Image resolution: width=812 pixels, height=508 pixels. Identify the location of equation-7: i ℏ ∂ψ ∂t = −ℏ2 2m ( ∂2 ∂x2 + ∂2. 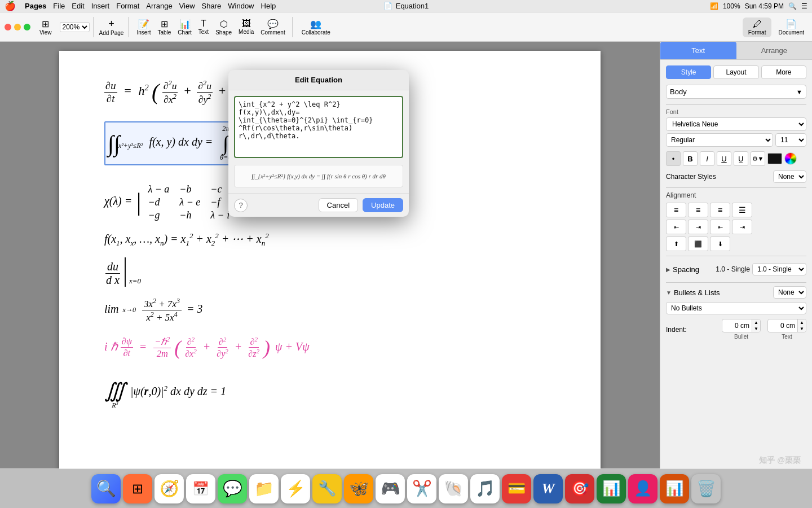
(330, 348).